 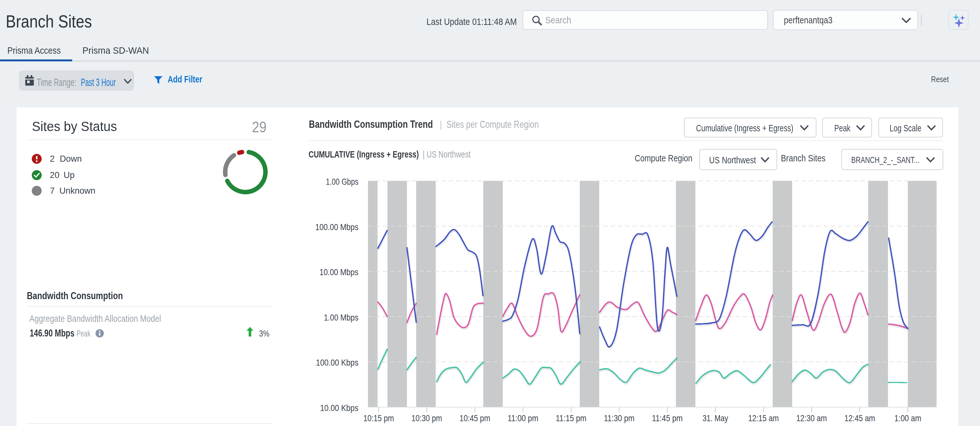 I want to click on svg-text: 1:00 am, so click(x=908, y=418).